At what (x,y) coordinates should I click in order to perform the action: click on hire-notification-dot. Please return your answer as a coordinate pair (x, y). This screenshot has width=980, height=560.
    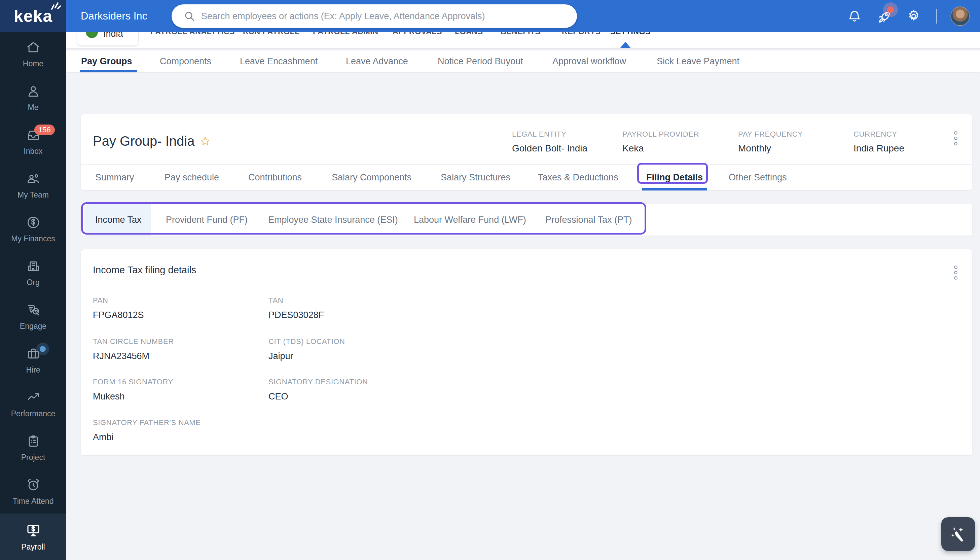
    Looking at the image, I should click on (43, 349).